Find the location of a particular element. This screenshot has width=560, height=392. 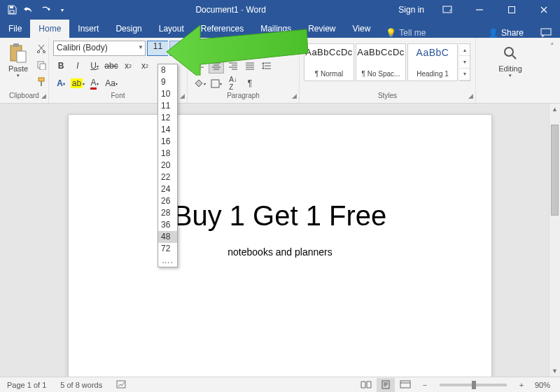

font-size-dropdown-button: ▼ is located at coordinates (175, 48).